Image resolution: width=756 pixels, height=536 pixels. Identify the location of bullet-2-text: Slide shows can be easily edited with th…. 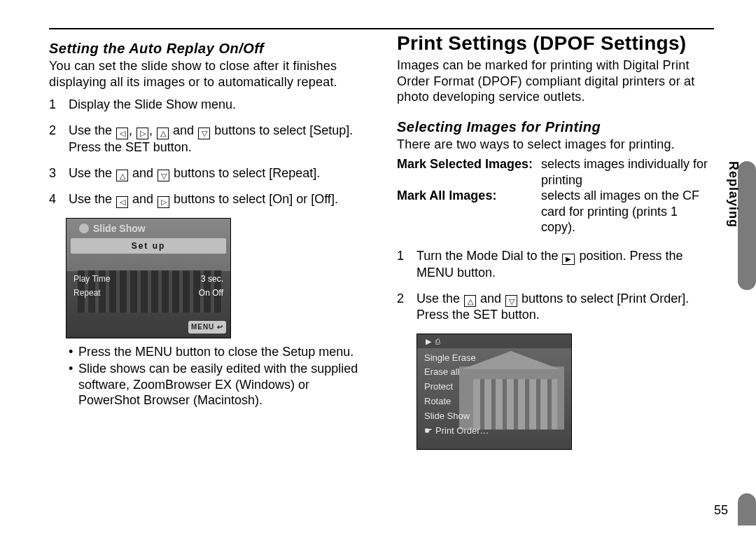
(223, 385).